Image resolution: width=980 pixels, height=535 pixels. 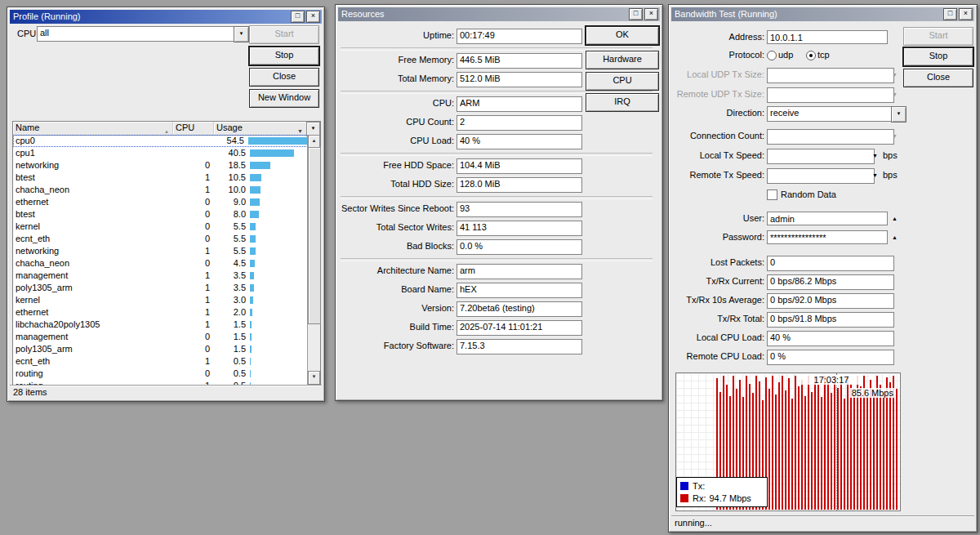 I want to click on profile-titlebar: Profile (Running) □ ×, so click(x=166, y=16).